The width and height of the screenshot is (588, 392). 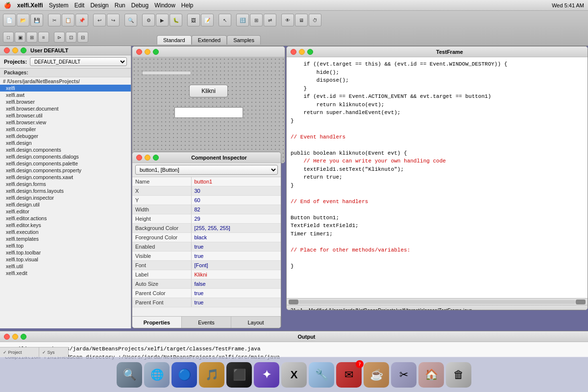 What do you see at coordinates (15, 337) in the screenshot?
I see `out-minimize` at bounding box center [15, 337].